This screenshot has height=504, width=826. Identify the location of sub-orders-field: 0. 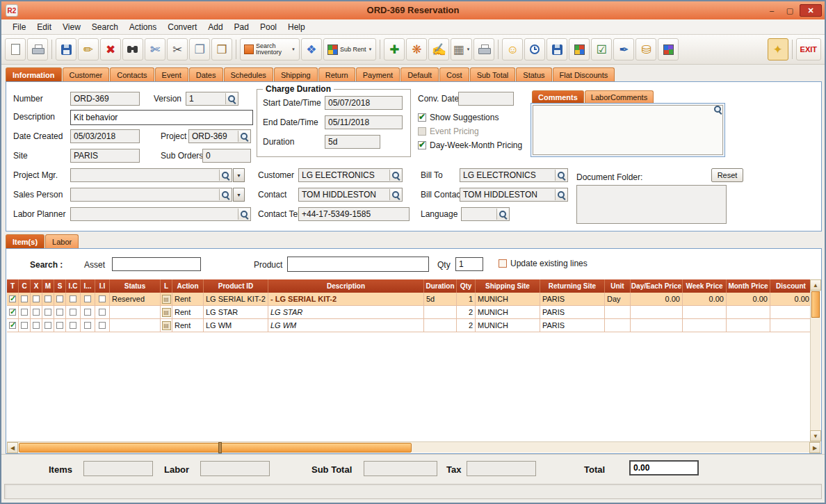
(227, 156).